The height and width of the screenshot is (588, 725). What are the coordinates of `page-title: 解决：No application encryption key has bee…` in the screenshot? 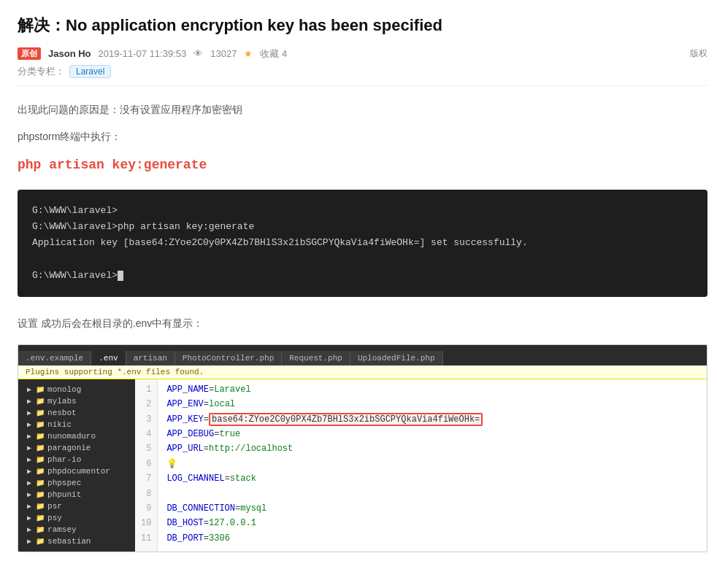 It's located at (362, 26).